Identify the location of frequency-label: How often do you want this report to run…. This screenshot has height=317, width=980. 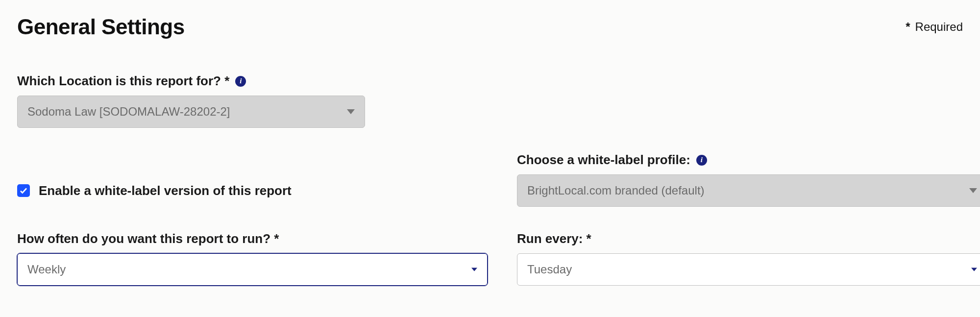
(252, 239).